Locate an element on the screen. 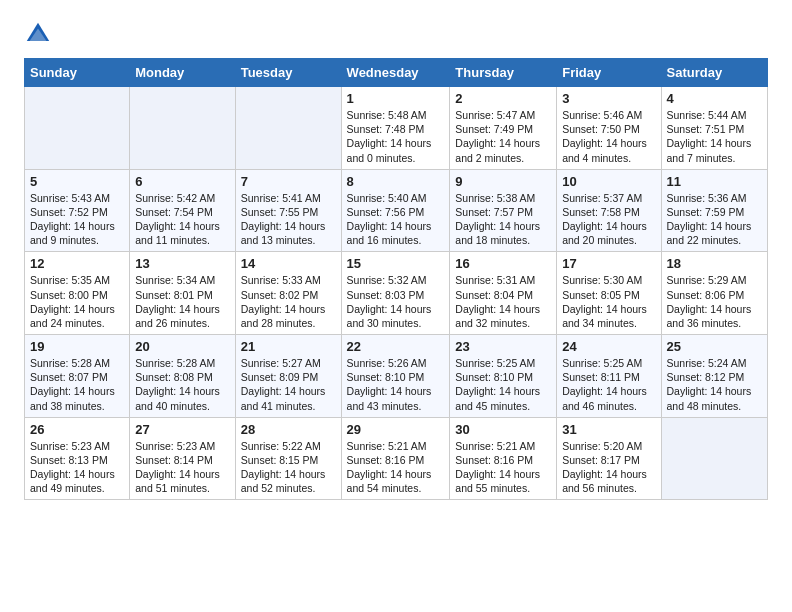 The width and height of the screenshot is (792, 612). day-info: Sunrise: 5:22 AMSunset: 8:15 PMDaylight:… is located at coordinates (288, 468).